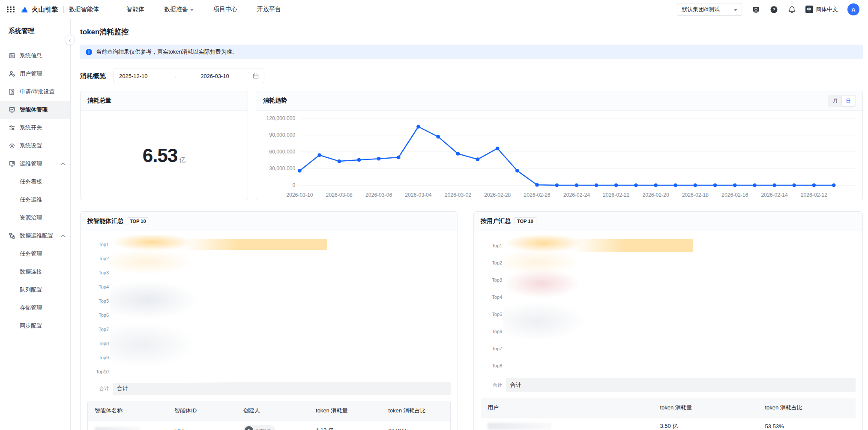 The width and height of the screenshot is (868, 430). I want to click on toggle-month-button: 月, so click(835, 101).